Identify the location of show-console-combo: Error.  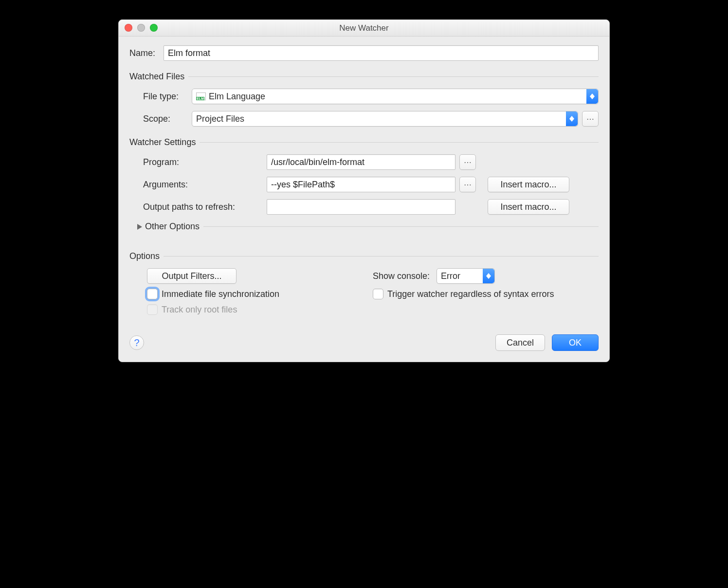
(466, 276).